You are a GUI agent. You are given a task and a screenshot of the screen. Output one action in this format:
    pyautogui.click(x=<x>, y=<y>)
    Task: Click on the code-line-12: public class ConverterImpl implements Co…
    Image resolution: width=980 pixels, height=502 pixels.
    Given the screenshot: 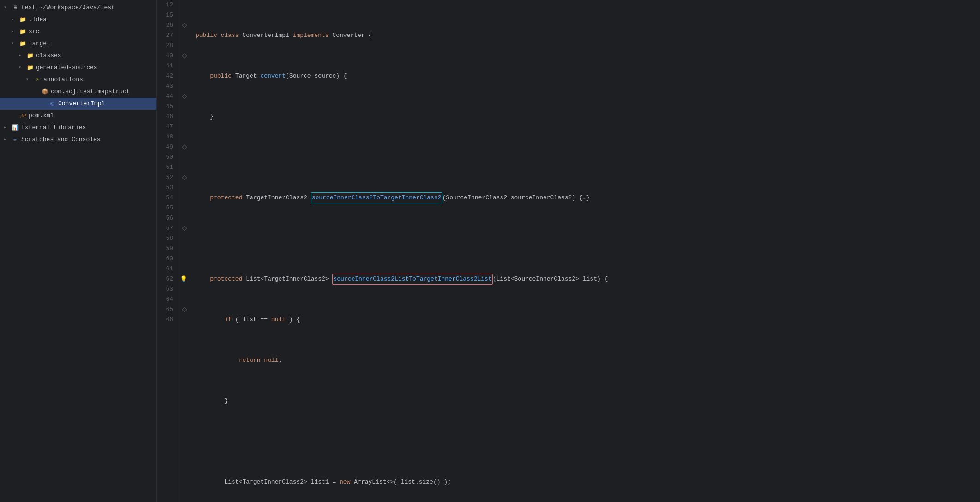 What is the action you would take?
    pyautogui.click(x=583, y=36)
    